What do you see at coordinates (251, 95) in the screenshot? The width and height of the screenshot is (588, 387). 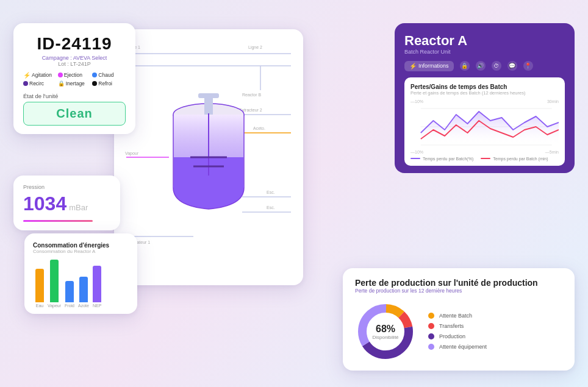 I see `svg-text: Reactor B` at bounding box center [251, 95].